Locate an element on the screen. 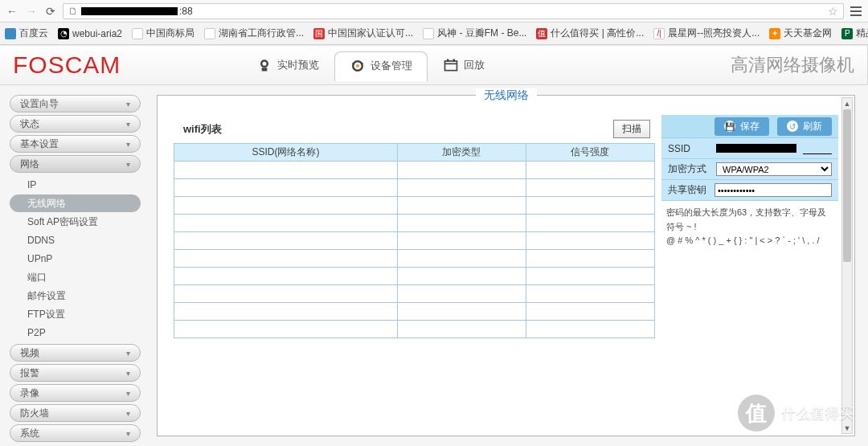 The width and height of the screenshot is (868, 446). bookmark-item: 国中国国家认证认可... is located at coordinates (363, 34).